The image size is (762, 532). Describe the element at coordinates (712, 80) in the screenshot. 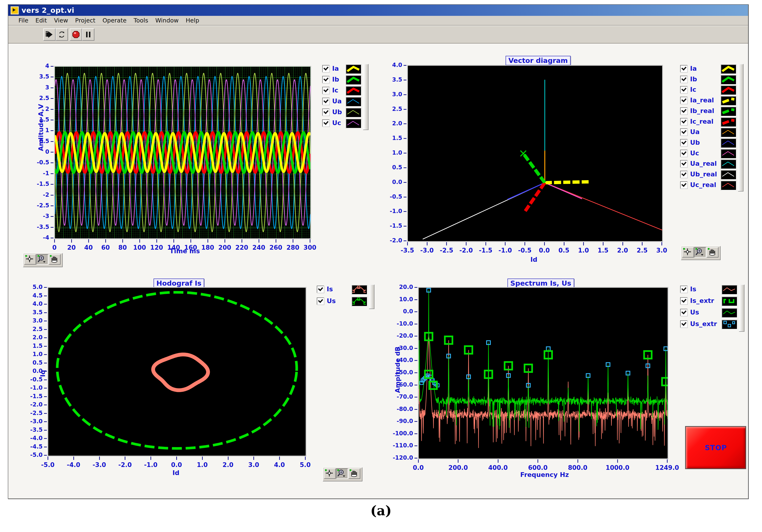

I see `vector-legend-item-Ib: Ib` at that location.